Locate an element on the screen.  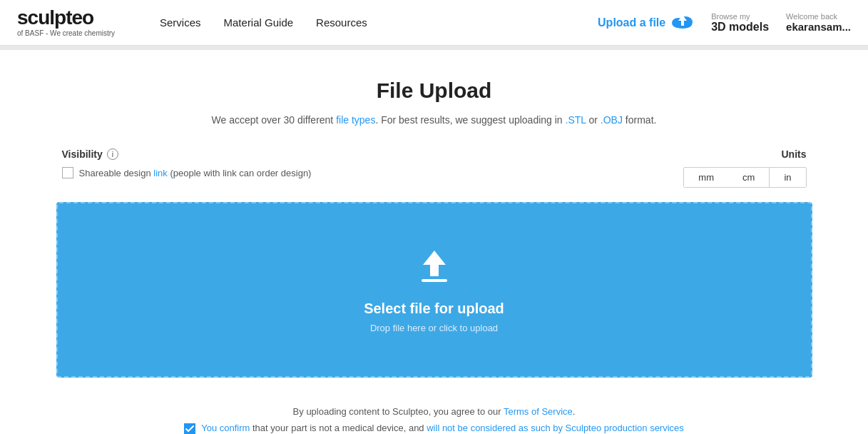
page-title: File Upload is located at coordinates (434, 91).